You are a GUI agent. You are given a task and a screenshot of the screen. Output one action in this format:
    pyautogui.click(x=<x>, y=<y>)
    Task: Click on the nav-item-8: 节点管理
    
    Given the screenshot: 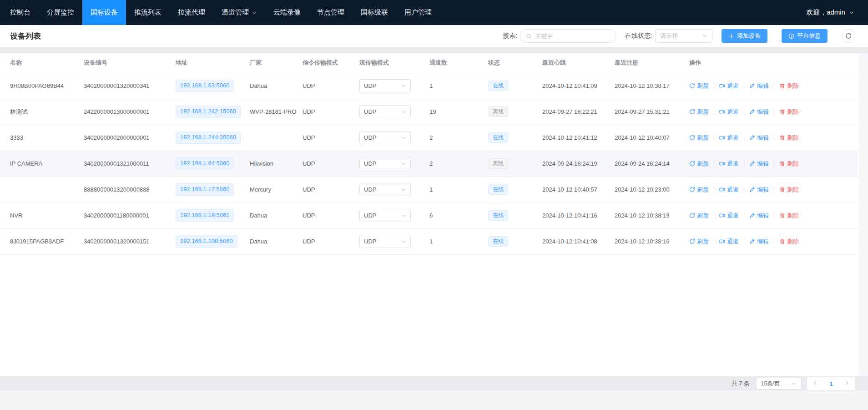 What is the action you would take?
    pyautogui.click(x=331, y=13)
    